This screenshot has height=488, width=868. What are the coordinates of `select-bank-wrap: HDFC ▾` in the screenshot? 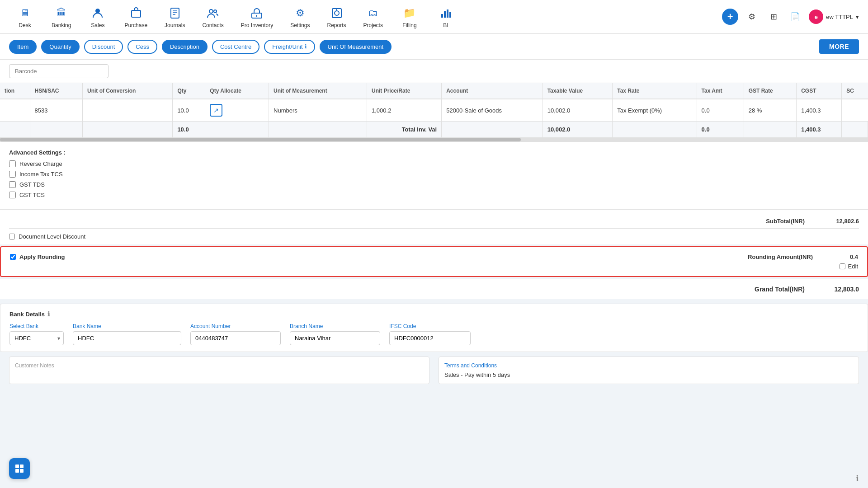 It's located at (37, 338).